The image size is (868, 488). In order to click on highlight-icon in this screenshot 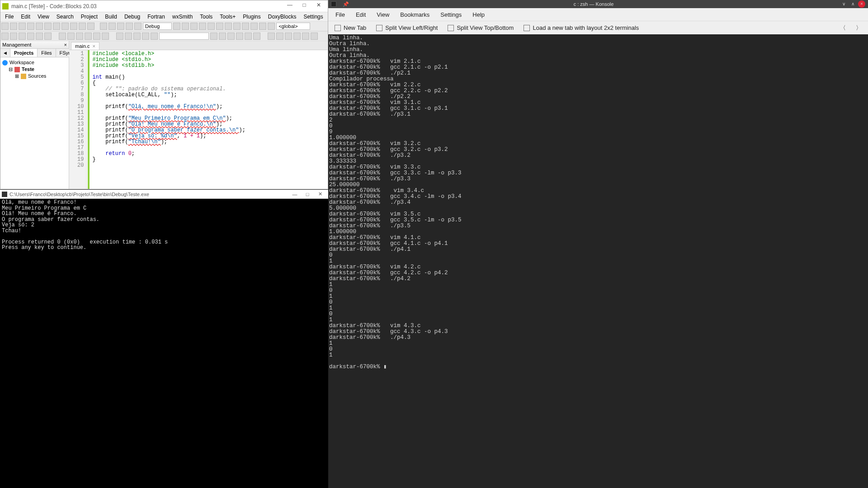, I will do `click(231, 36)`.